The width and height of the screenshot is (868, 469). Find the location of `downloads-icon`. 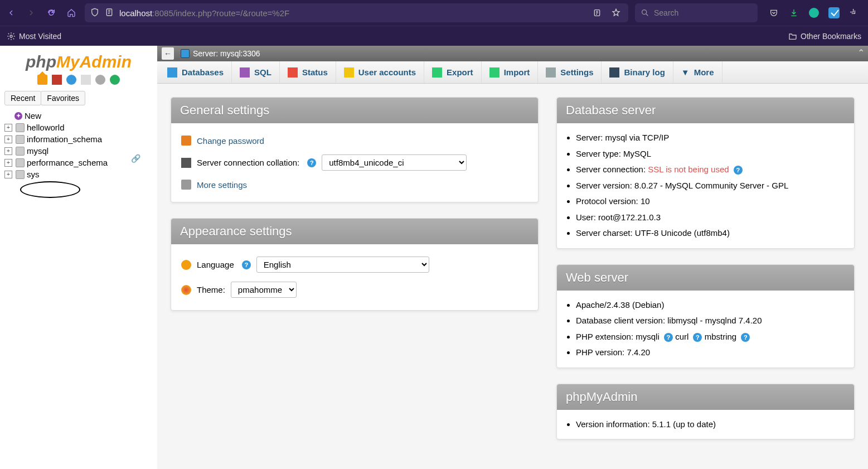

downloads-icon is located at coordinates (794, 13).